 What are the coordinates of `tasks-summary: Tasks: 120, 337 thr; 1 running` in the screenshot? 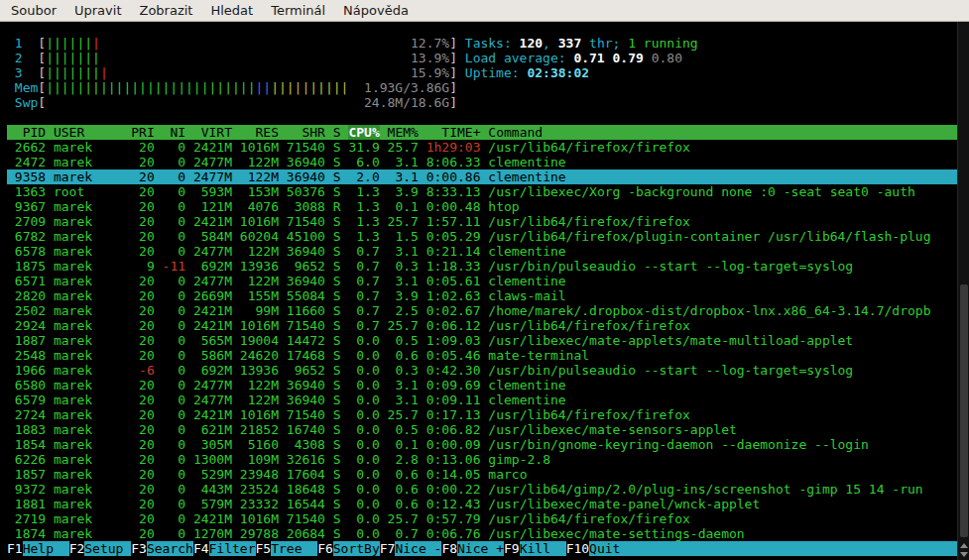 It's located at (581, 44).